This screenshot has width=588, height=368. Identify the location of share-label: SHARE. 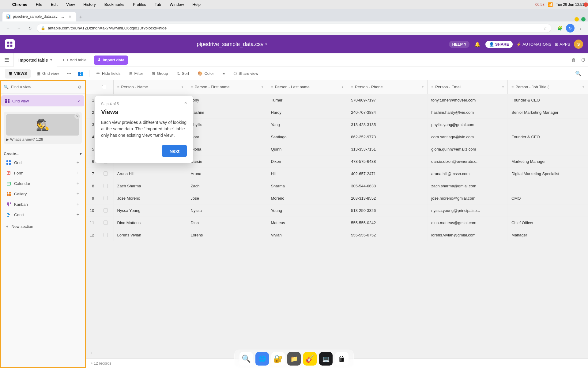
(502, 44).